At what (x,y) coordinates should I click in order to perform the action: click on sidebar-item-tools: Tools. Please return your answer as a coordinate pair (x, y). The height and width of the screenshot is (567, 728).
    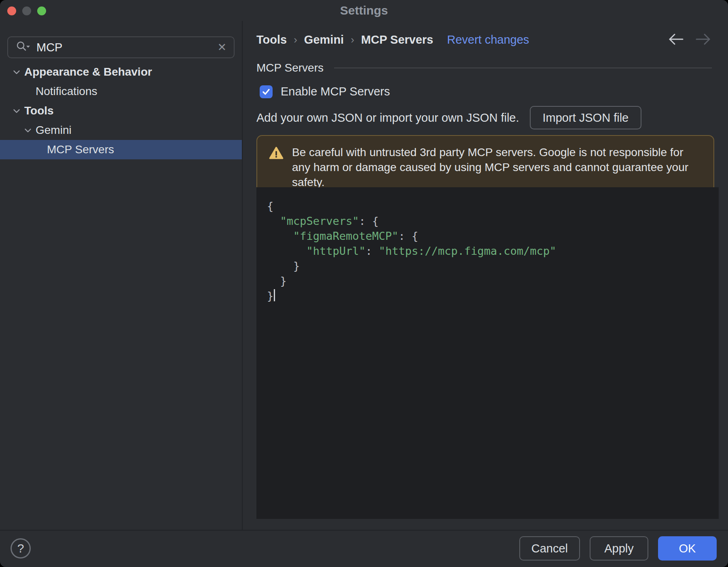
    Looking at the image, I should click on (121, 111).